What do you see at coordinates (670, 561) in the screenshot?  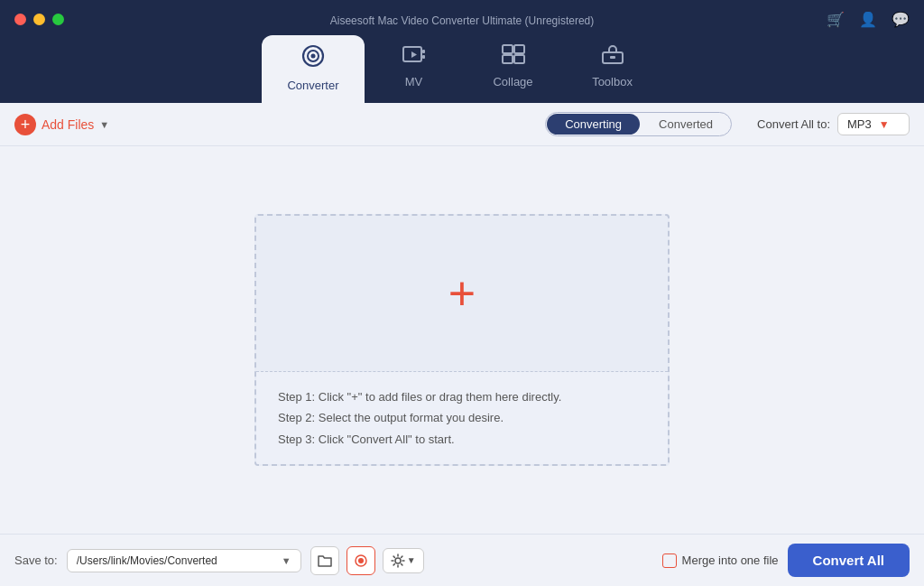 I see `merge-checkbox-box` at bounding box center [670, 561].